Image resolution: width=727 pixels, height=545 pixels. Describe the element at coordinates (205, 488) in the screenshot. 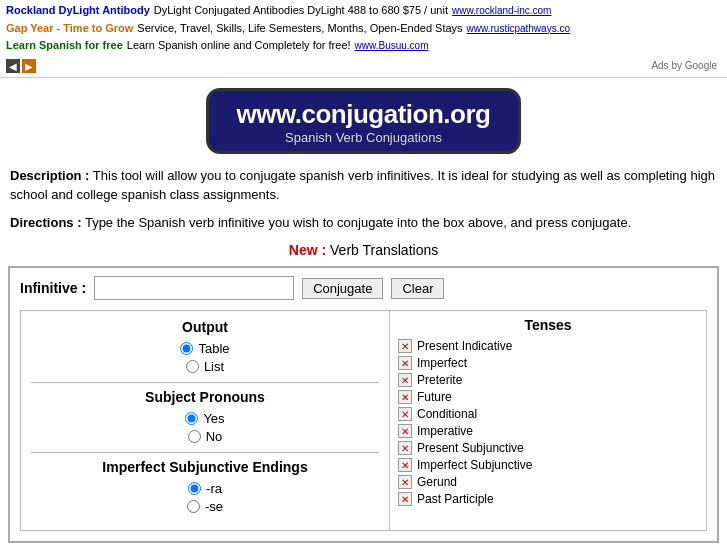

I see `subjunctive-option-ra: -ra` at that location.